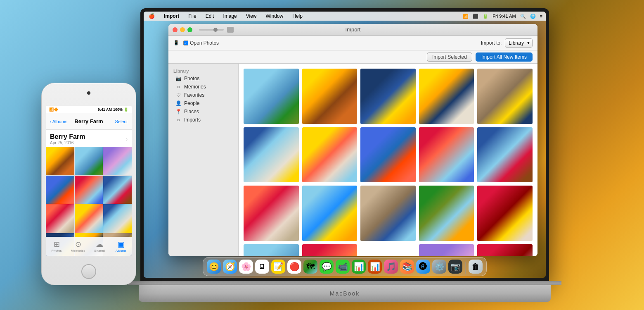 This screenshot has height=310, width=644. What do you see at coordinates (211, 30) in the screenshot?
I see `zoom-slider` at bounding box center [211, 30].